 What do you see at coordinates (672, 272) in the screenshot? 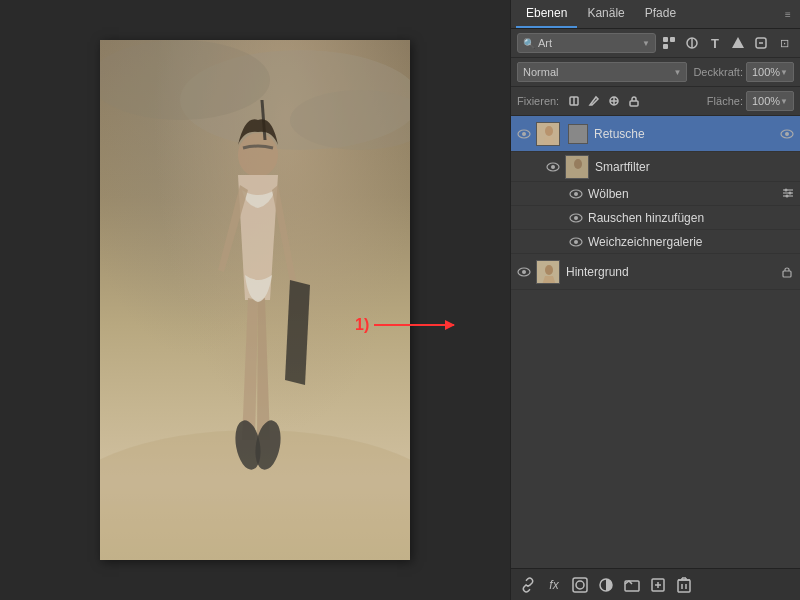
I see `layer-name-hintergrund: Hintergrund` at bounding box center [672, 272].